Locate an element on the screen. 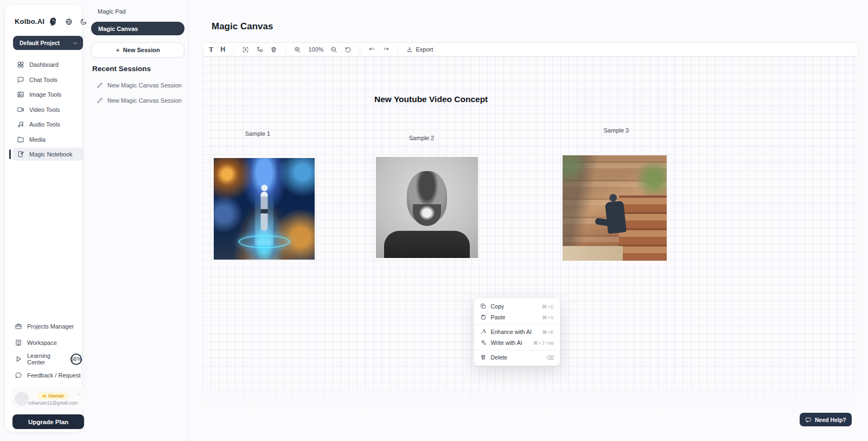  context-menu: Copy ⌘+C Paste ⌘+V Enhance with AI ⌘+E W… is located at coordinates (517, 332).